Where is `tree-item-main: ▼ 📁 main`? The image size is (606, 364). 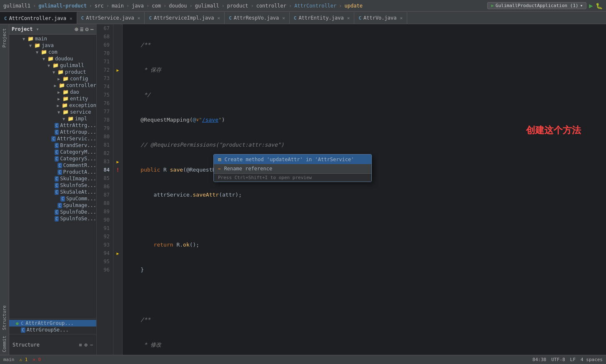 tree-item-main: ▼ 📁 main is located at coordinates (53, 39).